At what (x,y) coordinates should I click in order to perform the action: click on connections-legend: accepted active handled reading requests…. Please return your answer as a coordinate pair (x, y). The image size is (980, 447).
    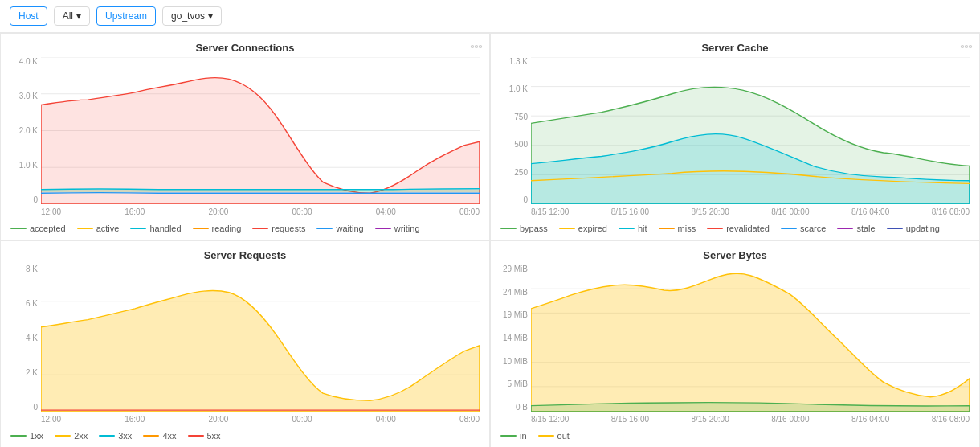
    Looking at the image, I should click on (245, 227).